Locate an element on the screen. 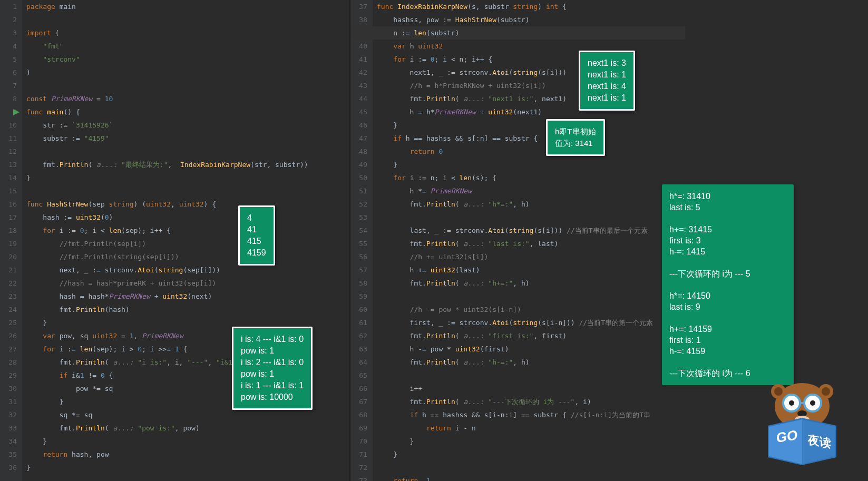 This screenshot has width=868, height=481. go-night-reading-logo: GO 夜读 is located at coordinates (802, 420).